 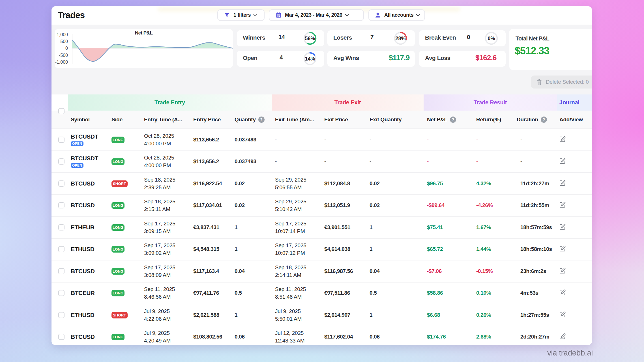 I want to click on svg-text: 14%, so click(x=310, y=59).